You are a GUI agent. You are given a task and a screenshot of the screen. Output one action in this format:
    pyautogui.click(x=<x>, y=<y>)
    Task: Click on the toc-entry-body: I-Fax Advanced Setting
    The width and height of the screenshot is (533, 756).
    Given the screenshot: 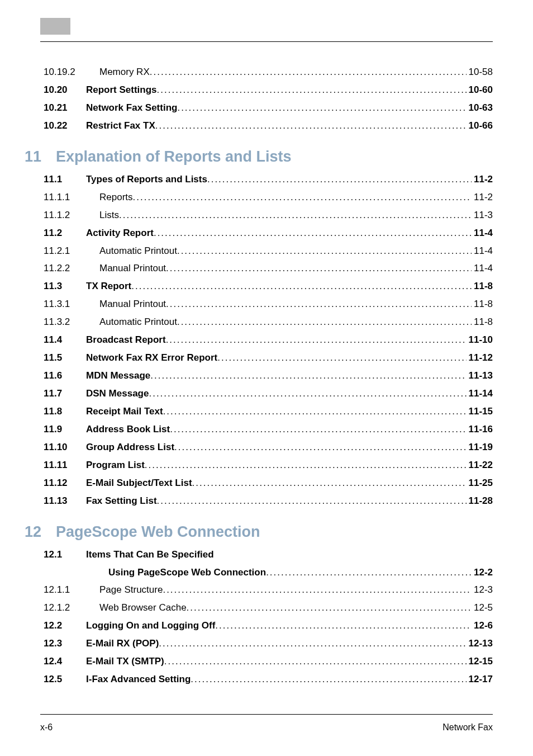 What is the action you would take?
    pyautogui.click(x=276, y=680)
    